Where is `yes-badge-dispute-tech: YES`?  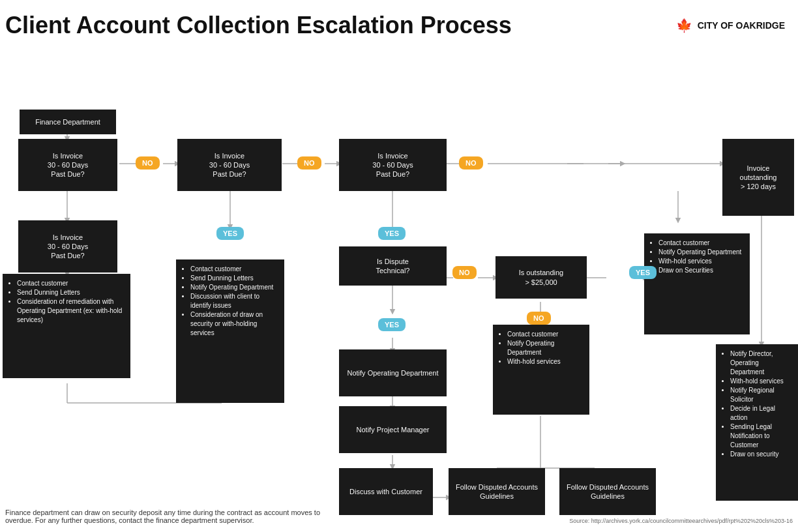 yes-badge-dispute-tech: YES is located at coordinates (392, 325).